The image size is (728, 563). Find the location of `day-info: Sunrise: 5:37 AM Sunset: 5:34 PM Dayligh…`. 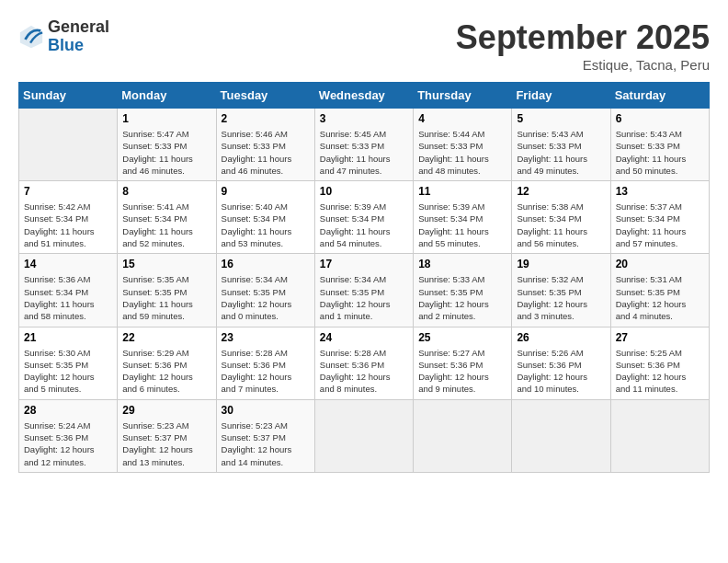

day-info: Sunrise: 5:37 AM Sunset: 5:34 PM Dayligh… is located at coordinates (660, 224).